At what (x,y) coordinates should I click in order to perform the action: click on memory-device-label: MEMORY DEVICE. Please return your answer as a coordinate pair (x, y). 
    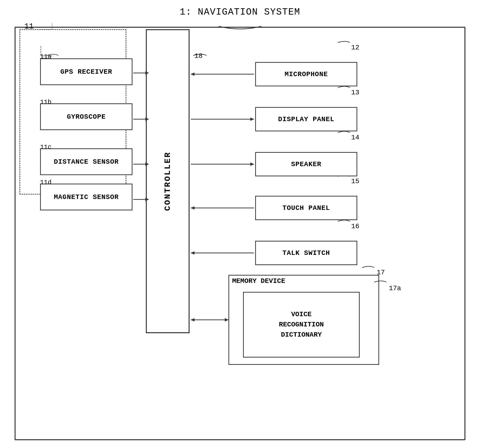
    Looking at the image, I should click on (259, 281).